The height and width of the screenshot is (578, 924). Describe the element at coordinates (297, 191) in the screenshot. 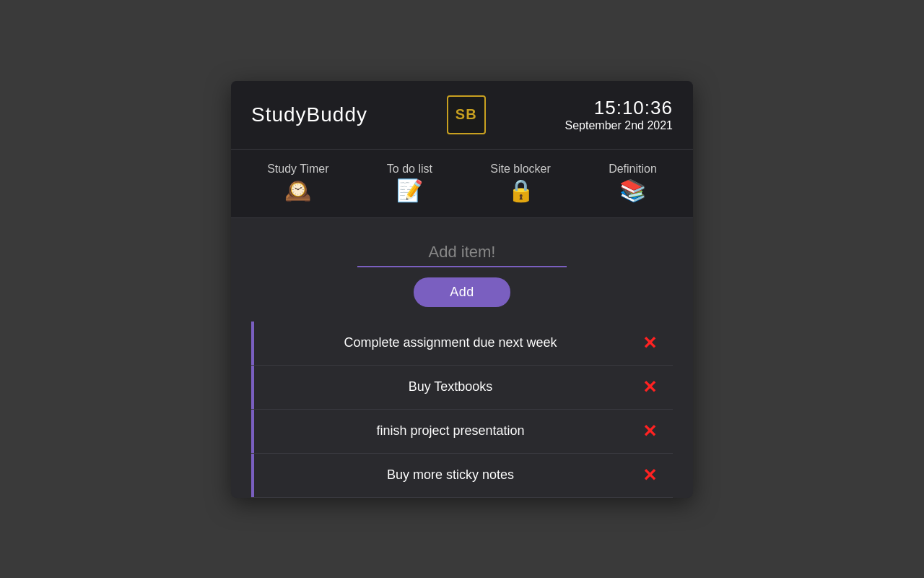

I see `study-timer-icon: 🕰️` at that location.